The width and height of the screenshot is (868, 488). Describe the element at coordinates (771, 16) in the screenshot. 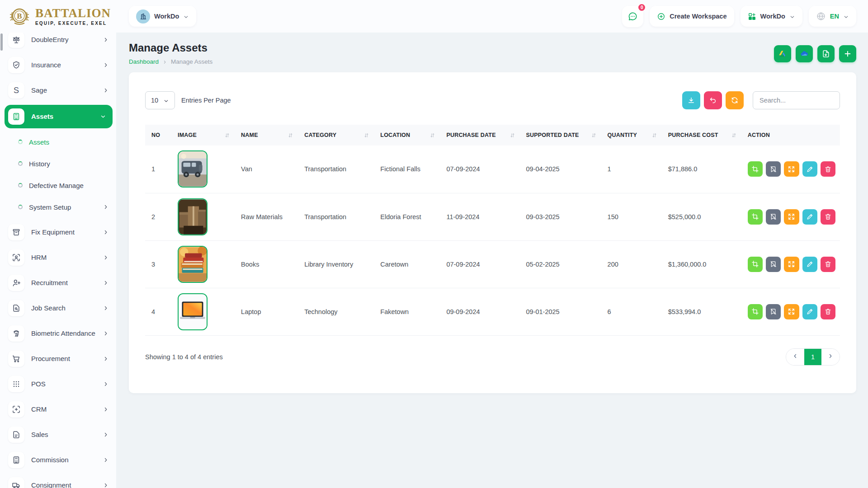

I see `apps-menu-button: WorkDo` at that location.